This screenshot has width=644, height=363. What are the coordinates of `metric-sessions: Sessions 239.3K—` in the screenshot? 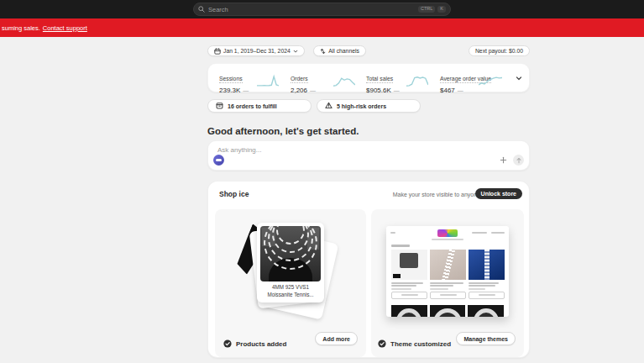 It's located at (233, 82).